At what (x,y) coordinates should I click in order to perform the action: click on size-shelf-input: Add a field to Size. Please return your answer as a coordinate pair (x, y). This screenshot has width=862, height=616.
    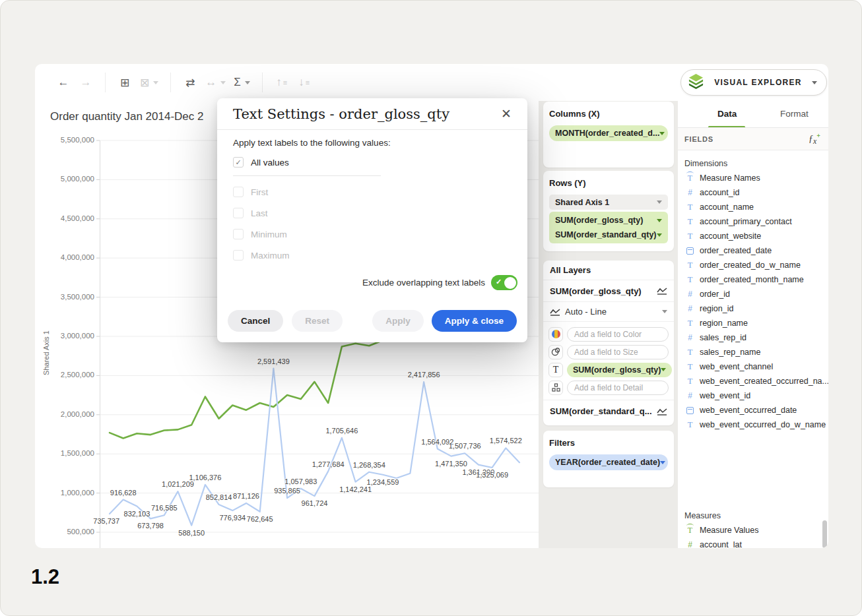
    Looking at the image, I should click on (618, 352).